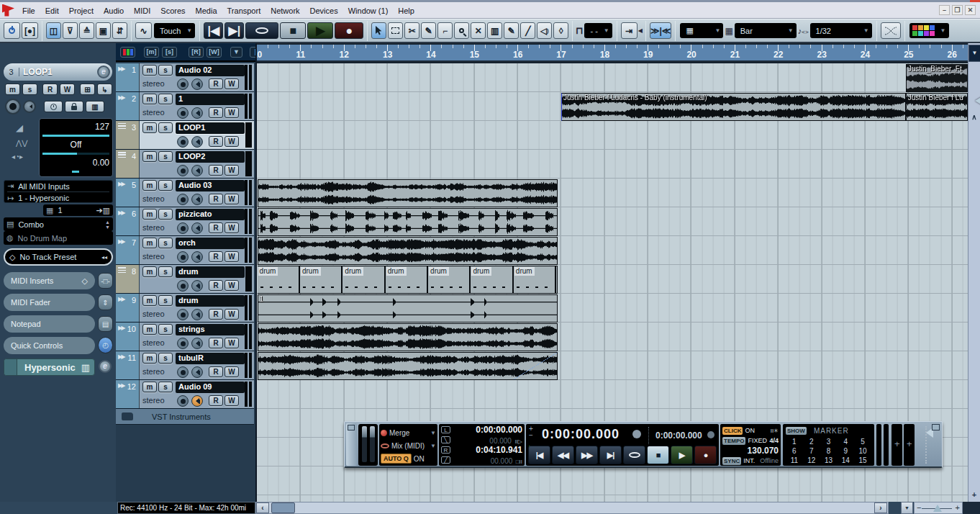 The image size is (980, 514). Describe the element at coordinates (210, 128) in the screenshot. I see `track-name: LOOP1` at that location.